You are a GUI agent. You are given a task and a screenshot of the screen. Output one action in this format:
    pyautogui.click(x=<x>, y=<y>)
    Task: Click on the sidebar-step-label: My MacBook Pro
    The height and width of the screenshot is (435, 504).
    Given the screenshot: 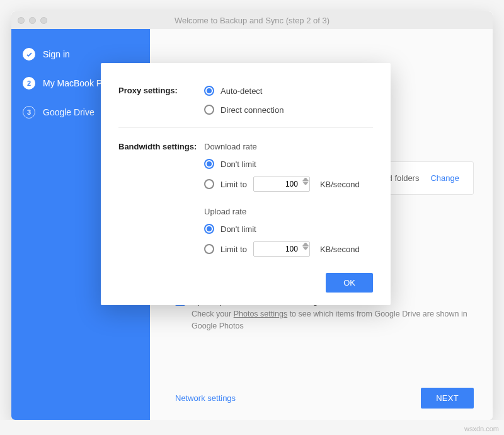 What is the action you would take?
    pyautogui.click(x=77, y=83)
    